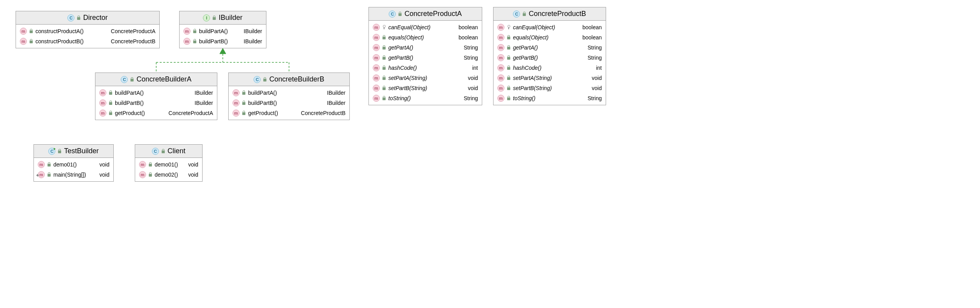 Image resolution: width=980 pixels, height=308 pixels. I want to click on class-header: C TestBuilder, so click(74, 151).